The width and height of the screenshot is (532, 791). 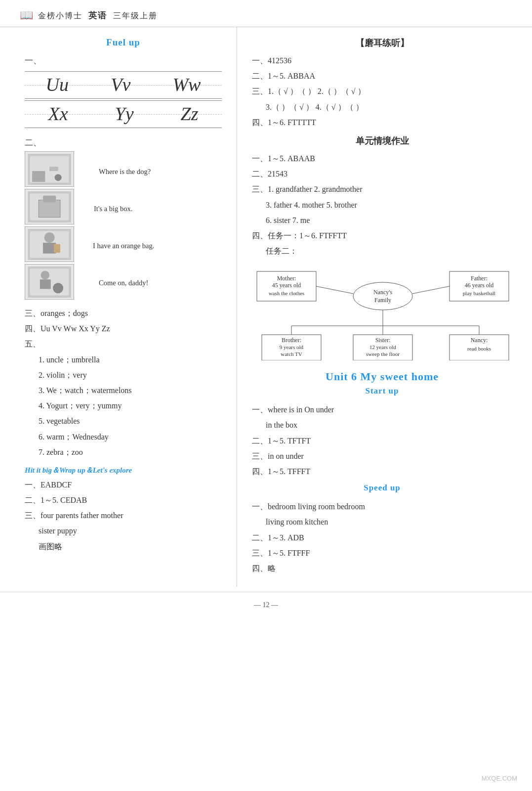 I want to click on r-answer-4: 四、1～6. FTTTTT, so click(x=382, y=123).